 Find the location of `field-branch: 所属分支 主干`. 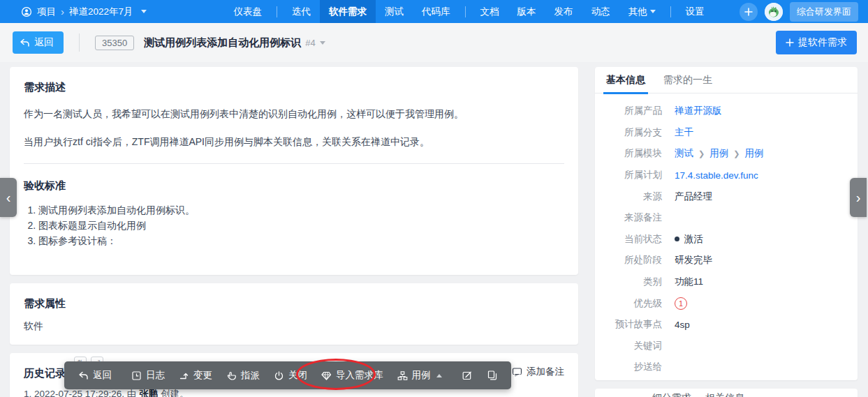

field-branch: 所属分支 主干 is located at coordinates (726, 133).